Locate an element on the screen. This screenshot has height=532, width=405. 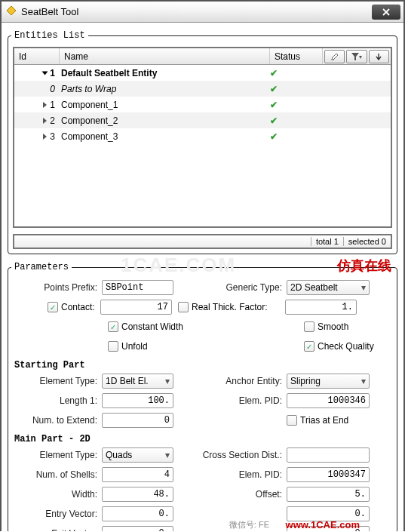
total-label: total 1 is located at coordinates (327, 241).